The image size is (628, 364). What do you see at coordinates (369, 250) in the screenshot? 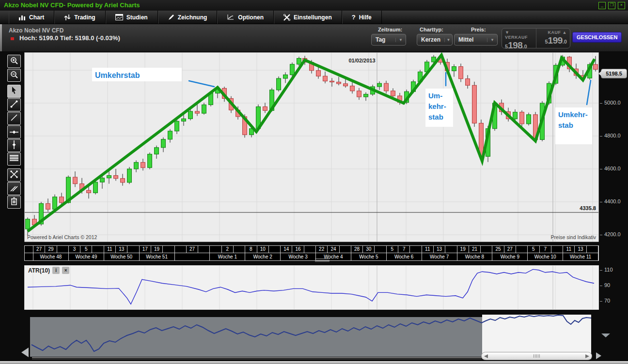
I see `day-tick-cell: 30` at bounding box center [369, 250].